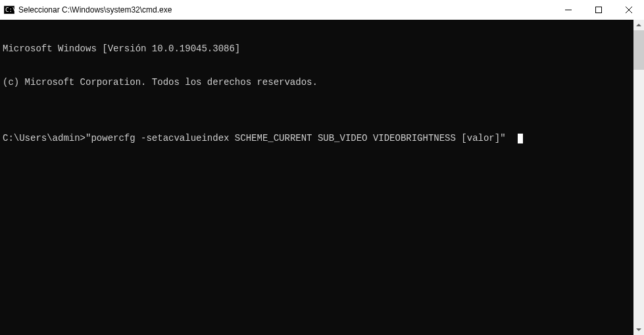  I want to click on maximize-icon, so click(599, 10).